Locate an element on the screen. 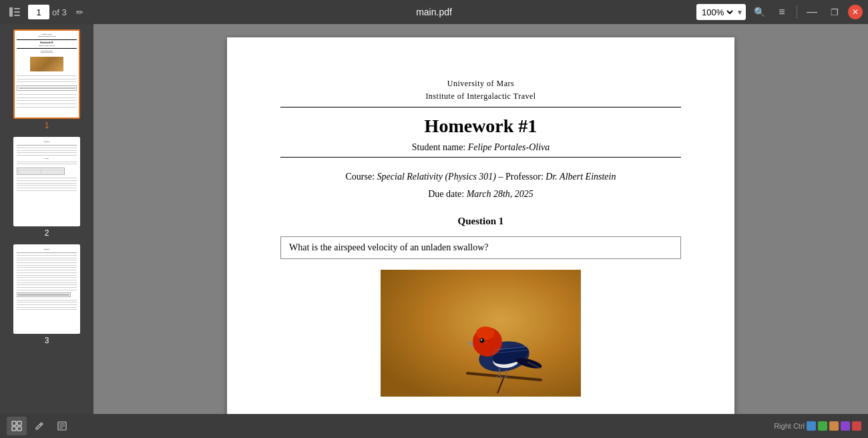  zoom-control: 50% 75% 100% 125% 150% 200% ▼ is located at coordinates (721, 12).